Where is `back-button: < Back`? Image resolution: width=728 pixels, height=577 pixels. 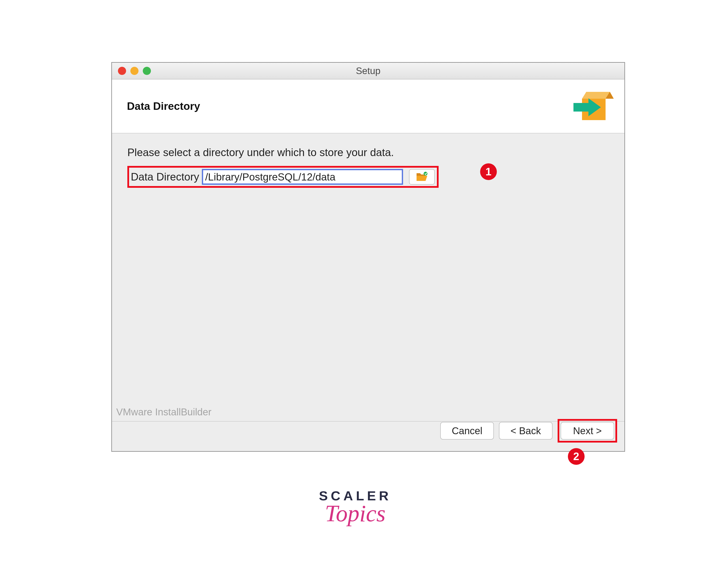
back-button: < Back is located at coordinates (526, 431).